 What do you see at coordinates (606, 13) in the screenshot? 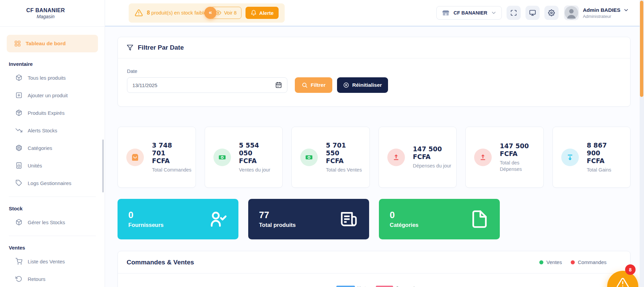
I see `user-menu: Admin BADIES Administrateur` at bounding box center [606, 13].